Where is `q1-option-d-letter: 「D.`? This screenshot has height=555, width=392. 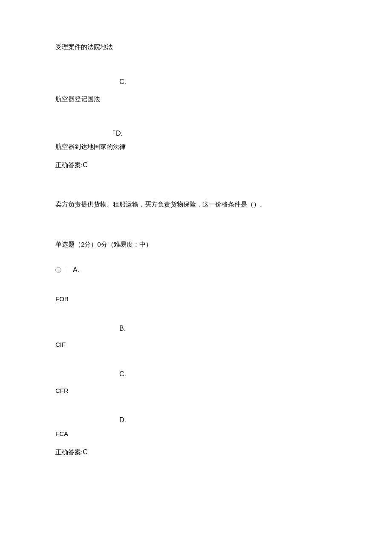
q1-option-d-letter: 「D. is located at coordinates (116, 134).